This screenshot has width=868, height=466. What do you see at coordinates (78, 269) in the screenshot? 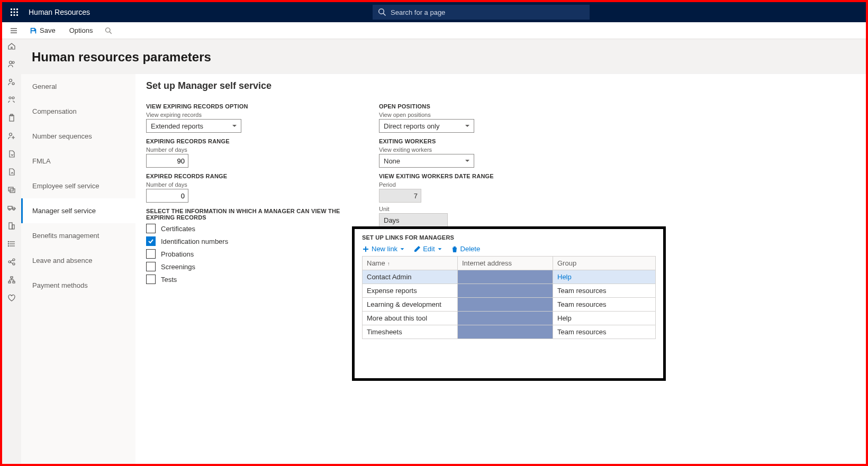
I see `side-tabs: GeneralCompensationNumber sequencesFMLAE…` at bounding box center [78, 269].